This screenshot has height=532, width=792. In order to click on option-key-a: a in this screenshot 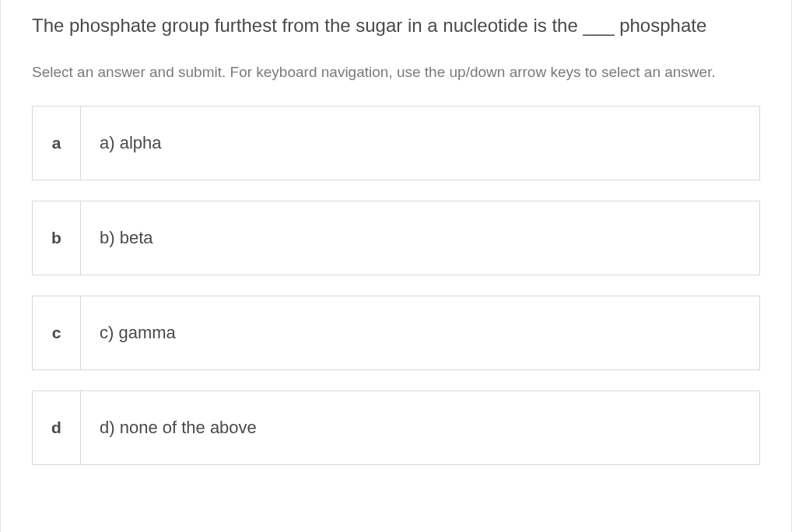, I will do `click(57, 143)`.